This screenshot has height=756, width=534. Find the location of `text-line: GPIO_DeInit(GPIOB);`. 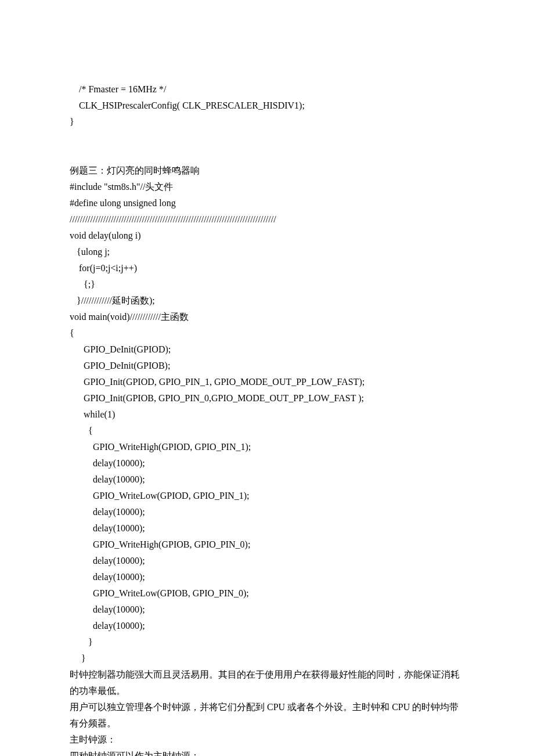

text-line: GPIO_DeInit(GPIOB); is located at coordinates (267, 366).